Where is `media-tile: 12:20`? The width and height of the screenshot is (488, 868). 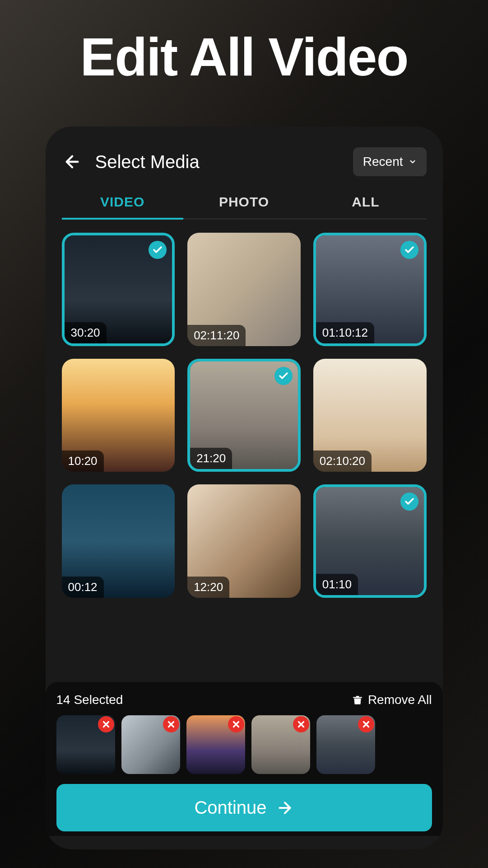
media-tile: 12:20 is located at coordinates (244, 541).